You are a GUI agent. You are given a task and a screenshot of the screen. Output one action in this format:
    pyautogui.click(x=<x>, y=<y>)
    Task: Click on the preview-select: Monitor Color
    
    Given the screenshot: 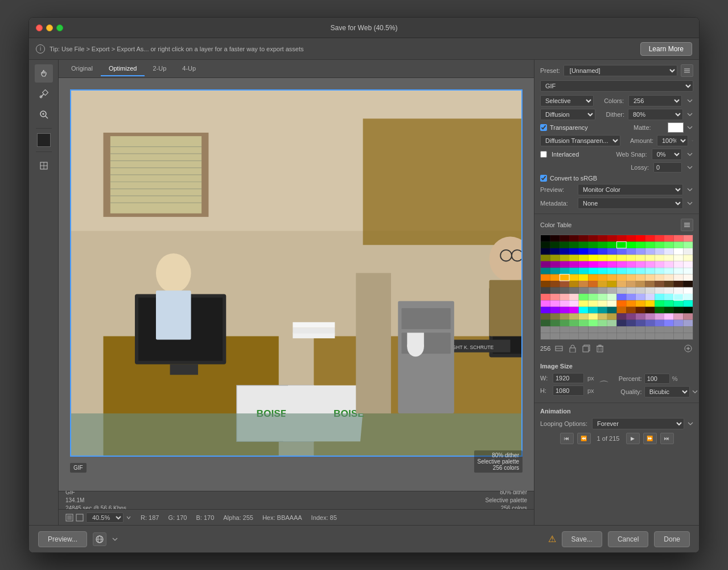 What is the action you would take?
    pyautogui.click(x=631, y=190)
    